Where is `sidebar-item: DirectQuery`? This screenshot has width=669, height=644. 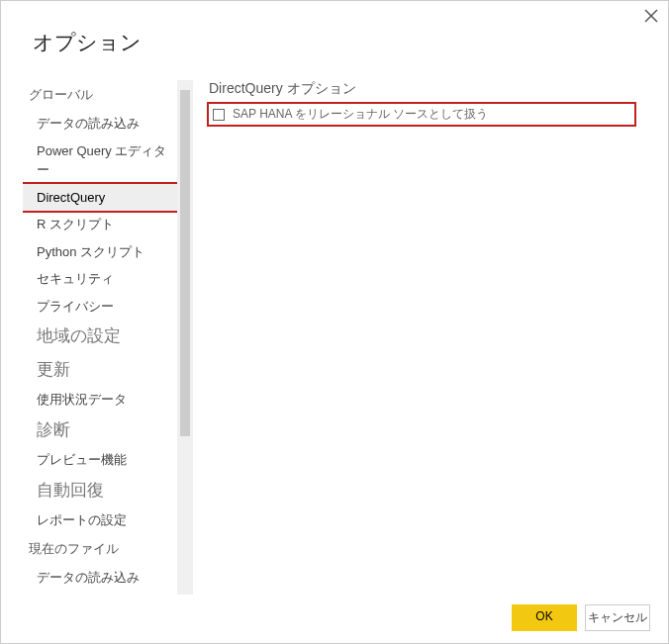
sidebar-item: DirectQuery is located at coordinates (102, 198).